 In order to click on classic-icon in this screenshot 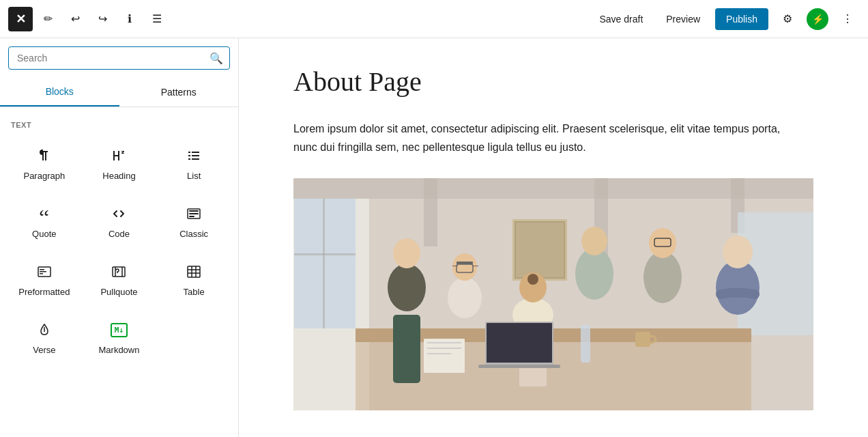, I will do `click(194, 214)`.